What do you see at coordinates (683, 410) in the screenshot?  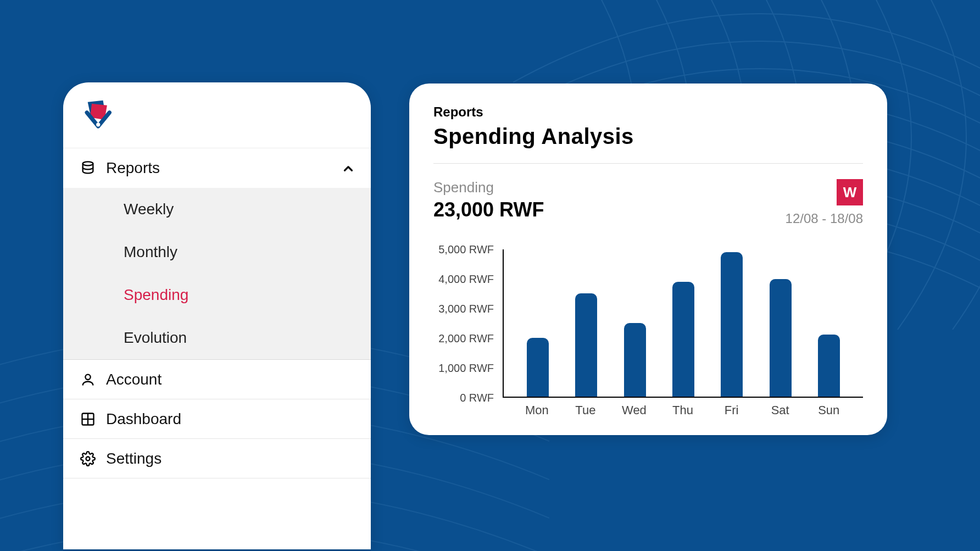 I see `chart-x-tick: Thu` at bounding box center [683, 410].